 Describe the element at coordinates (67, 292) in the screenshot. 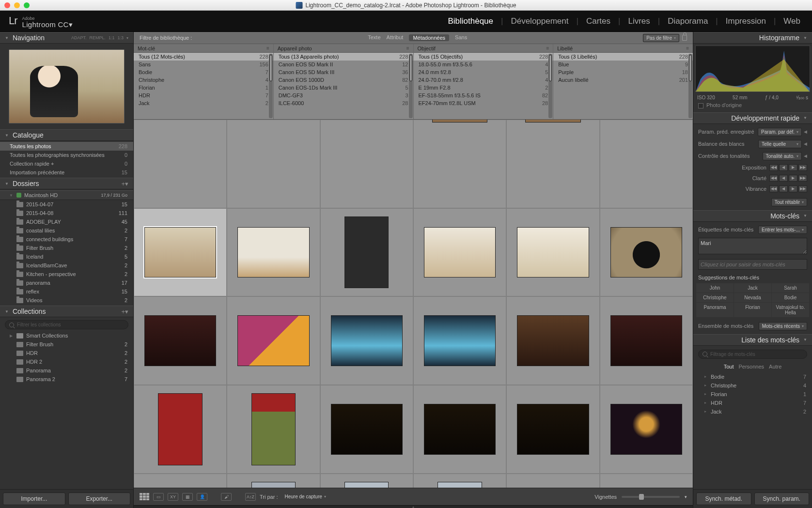

I see `folder-row: reflex15` at that location.